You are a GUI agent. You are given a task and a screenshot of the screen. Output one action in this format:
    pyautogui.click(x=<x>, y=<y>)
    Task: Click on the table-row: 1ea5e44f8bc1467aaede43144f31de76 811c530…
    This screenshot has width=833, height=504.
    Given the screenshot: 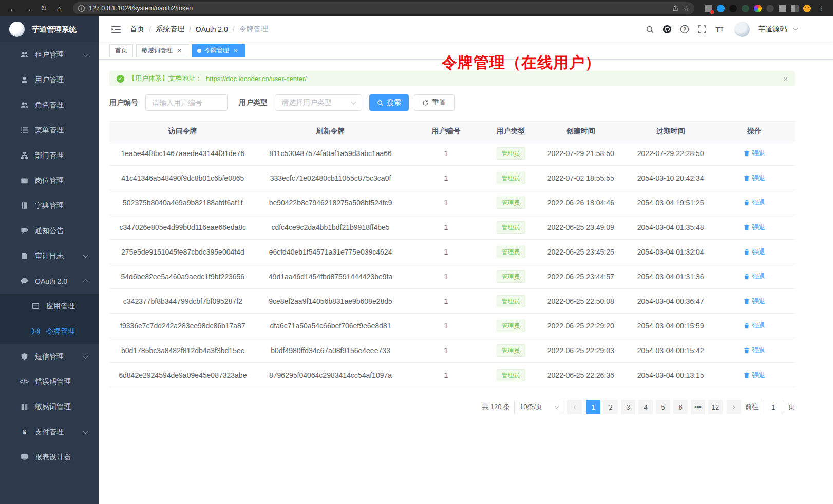 What is the action you would take?
    pyautogui.click(x=452, y=153)
    